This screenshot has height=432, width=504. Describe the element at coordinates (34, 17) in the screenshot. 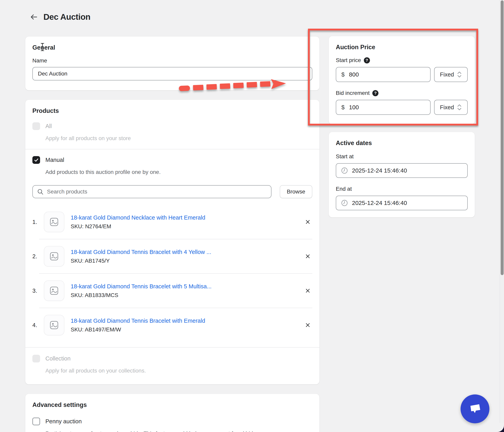

I see `arrow-left-icon` at that location.